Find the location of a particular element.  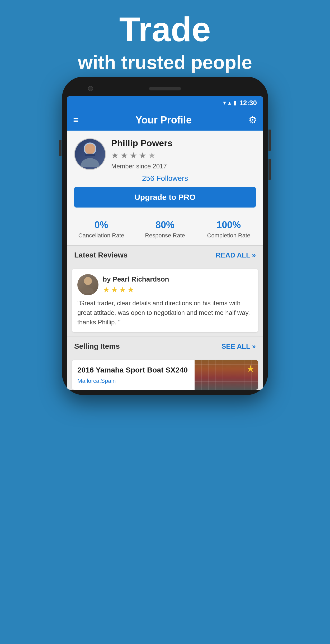

power-button is located at coordinates (270, 140).